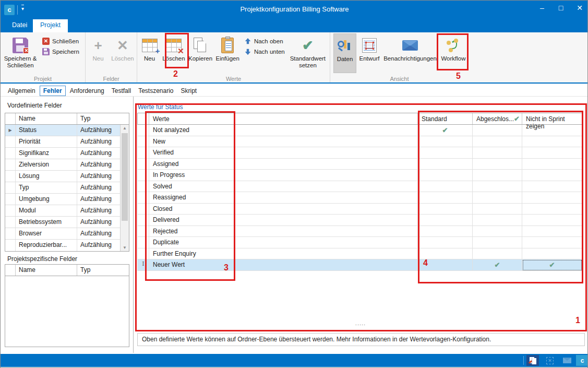  What do you see at coordinates (360, 265) in the screenshot?
I see `table-row-selected: INeuer Wert✔✔` at bounding box center [360, 265].